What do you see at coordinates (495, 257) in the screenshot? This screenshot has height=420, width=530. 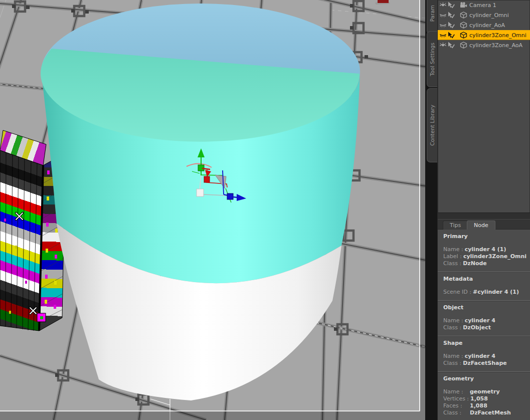 I see `prop-value: cylinder3Zone_Omni` at bounding box center [495, 257].